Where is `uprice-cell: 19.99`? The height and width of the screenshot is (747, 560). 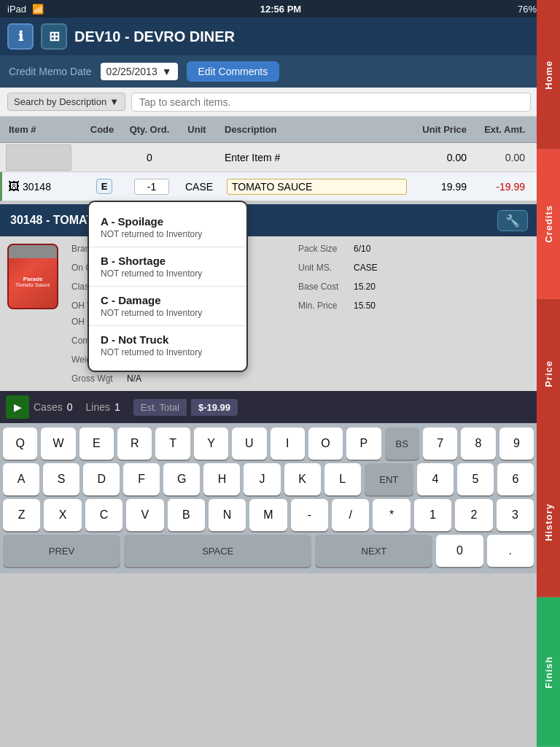 uprice-cell: 19.99 is located at coordinates (440, 187).